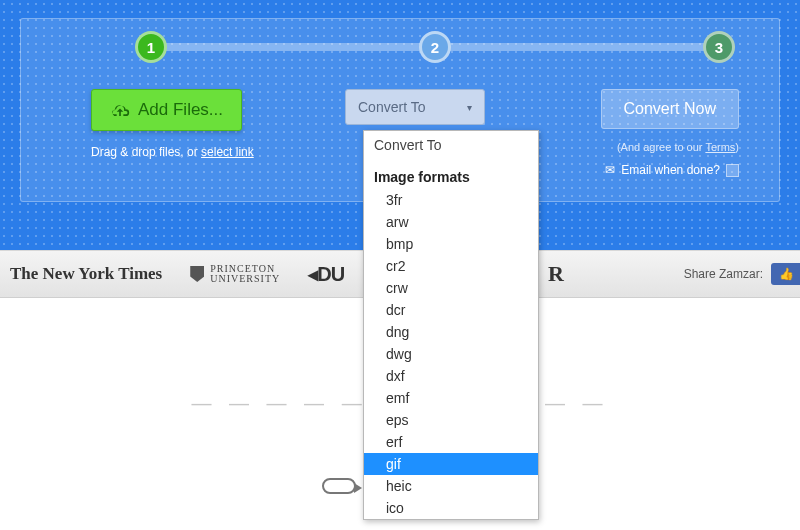 The width and height of the screenshot is (800, 530). What do you see at coordinates (670, 170) in the screenshot?
I see `email-when-done-label: Email when done?` at bounding box center [670, 170].